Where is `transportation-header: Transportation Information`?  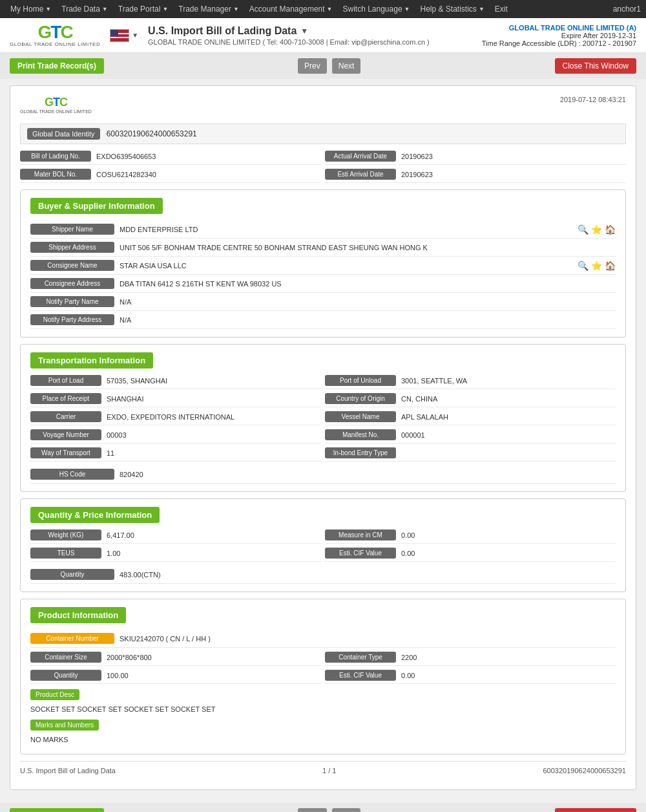
transportation-header: Transportation Information is located at coordinates (92, 361).